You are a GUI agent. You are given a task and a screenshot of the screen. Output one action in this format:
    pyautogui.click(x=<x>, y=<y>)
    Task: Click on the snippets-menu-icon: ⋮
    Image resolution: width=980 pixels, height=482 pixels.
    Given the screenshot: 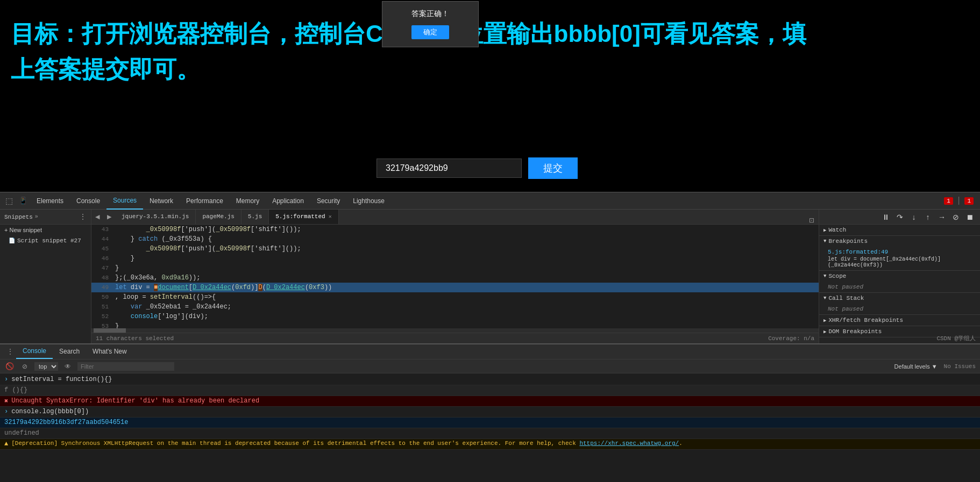 What is the action you would take?
    pyautogui.click(x=83, y=217)
    